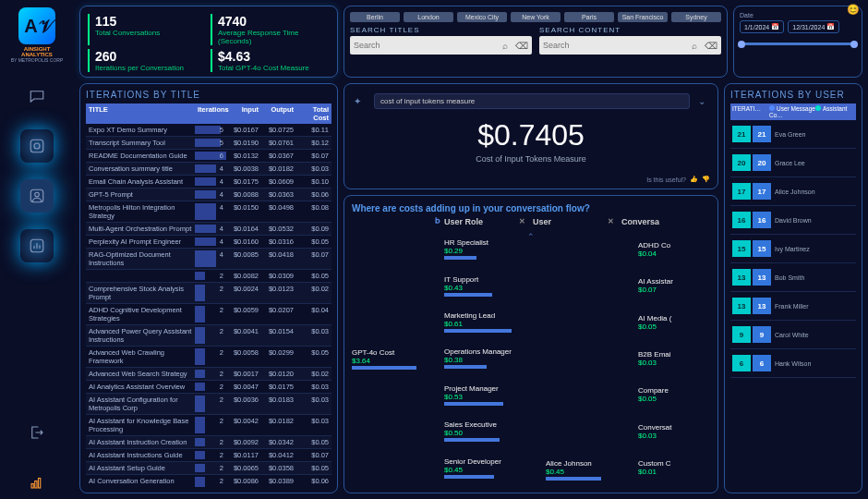 Image resolution: width=868 pixels, height=499 pixels. Describe the element at coordinates (209, 213) in the screenshot. I see `table-row: Metropolis Hilton Integration Strategy4$…` at that location.